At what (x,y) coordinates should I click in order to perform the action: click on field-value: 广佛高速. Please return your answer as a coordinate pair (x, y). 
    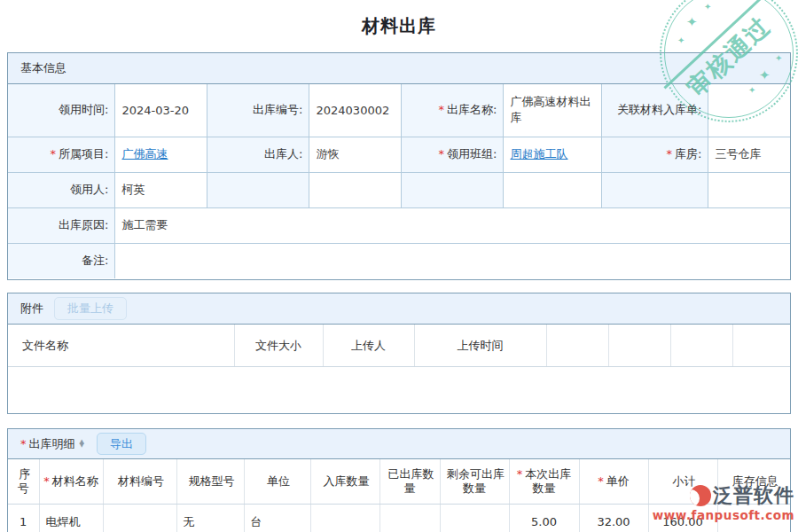
    Looking at the image, I should click on (160, 154).